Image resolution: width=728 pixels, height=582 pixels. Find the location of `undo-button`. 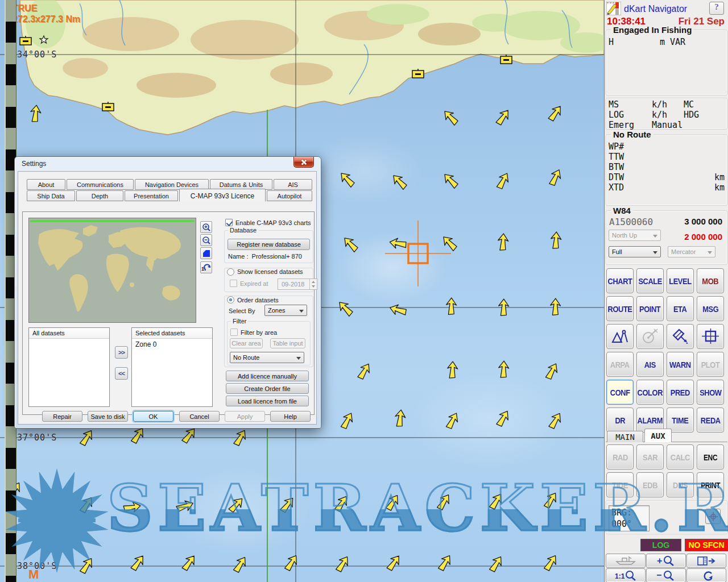

undo-button is located at coordinates (706, 575).